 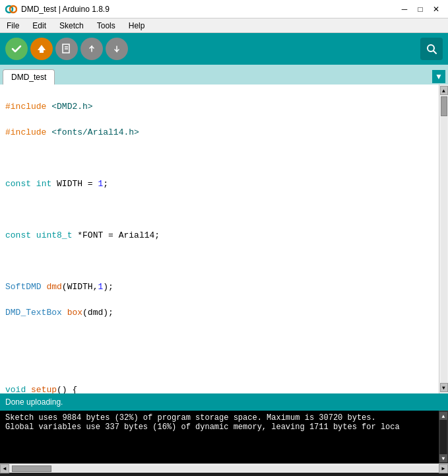 I want to click on hscroll-track, so click(x=224, y=469).